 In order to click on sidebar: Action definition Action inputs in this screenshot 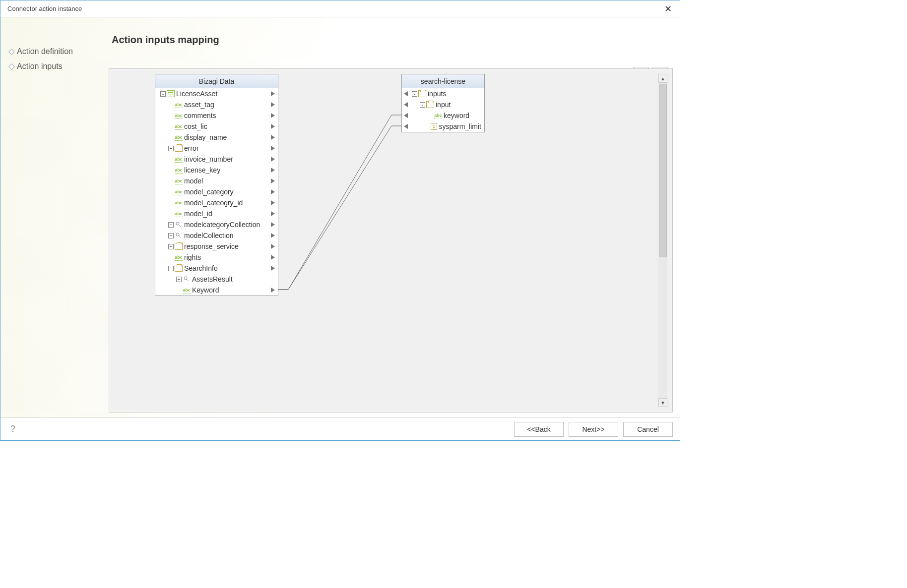, I will do `click(55, 217)`.